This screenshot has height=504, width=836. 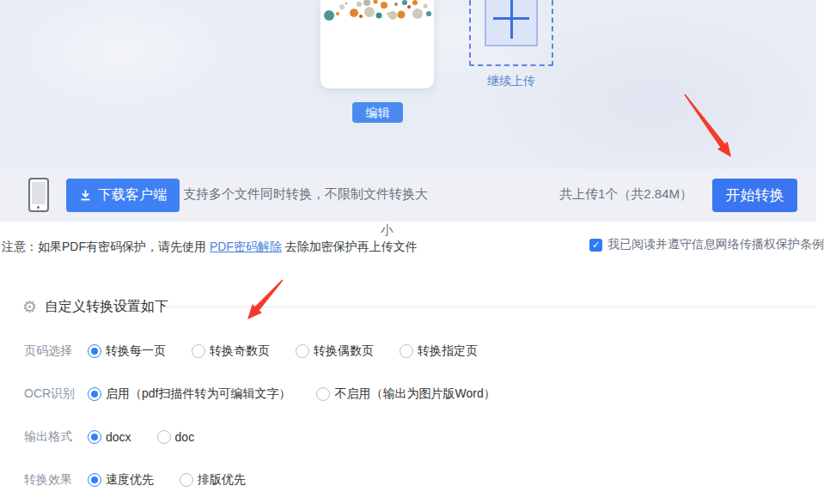 I want to click on radio-option: 转换指定页, so click(x=438, y=351).